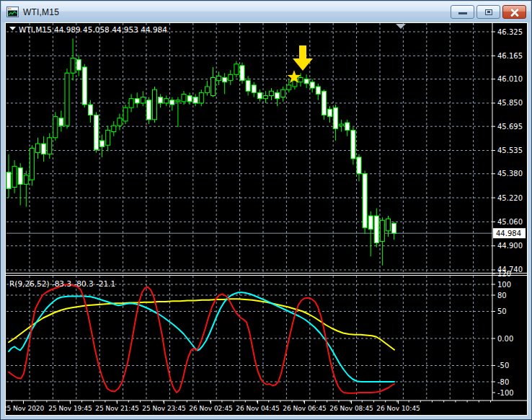  Describe the element at coordinates (13, 29) in the screenshot. I see `chart-dropdown-icon` at that location.